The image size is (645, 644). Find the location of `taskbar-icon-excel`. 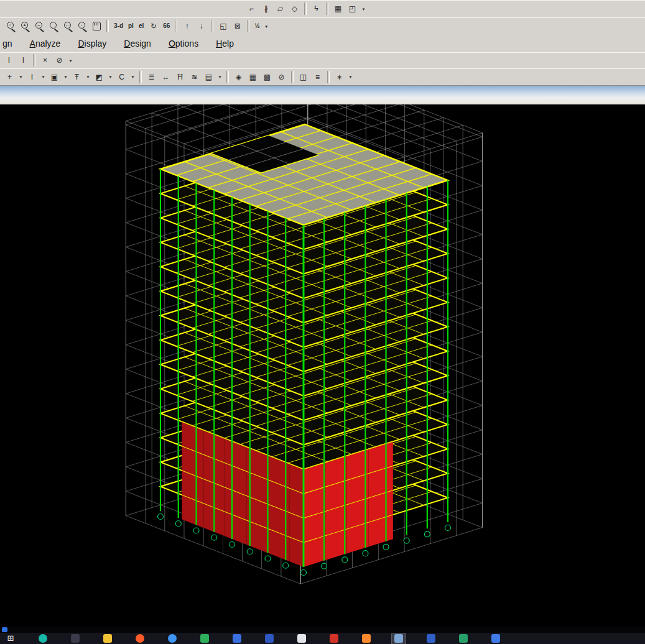

taskbar-icon-excel is located at coordinates (205, 639).